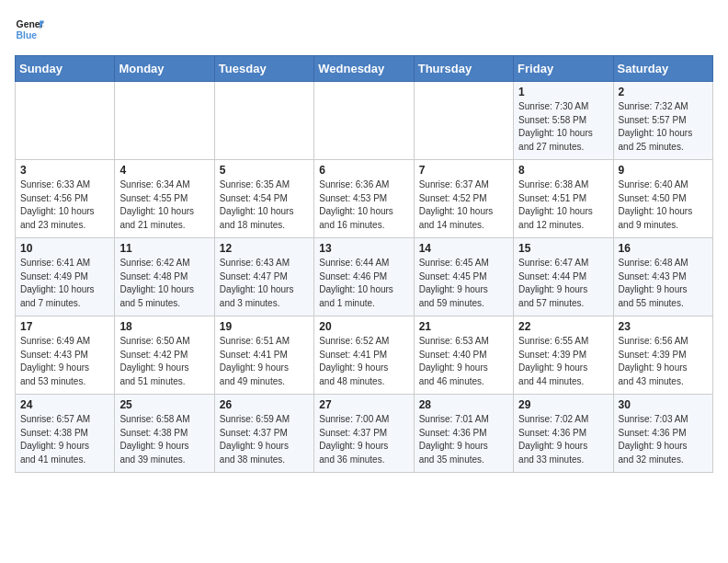 This screenshot has width=728, height=563. I want to click on day-header-wednesday: Wednesday, so click(364, 69).